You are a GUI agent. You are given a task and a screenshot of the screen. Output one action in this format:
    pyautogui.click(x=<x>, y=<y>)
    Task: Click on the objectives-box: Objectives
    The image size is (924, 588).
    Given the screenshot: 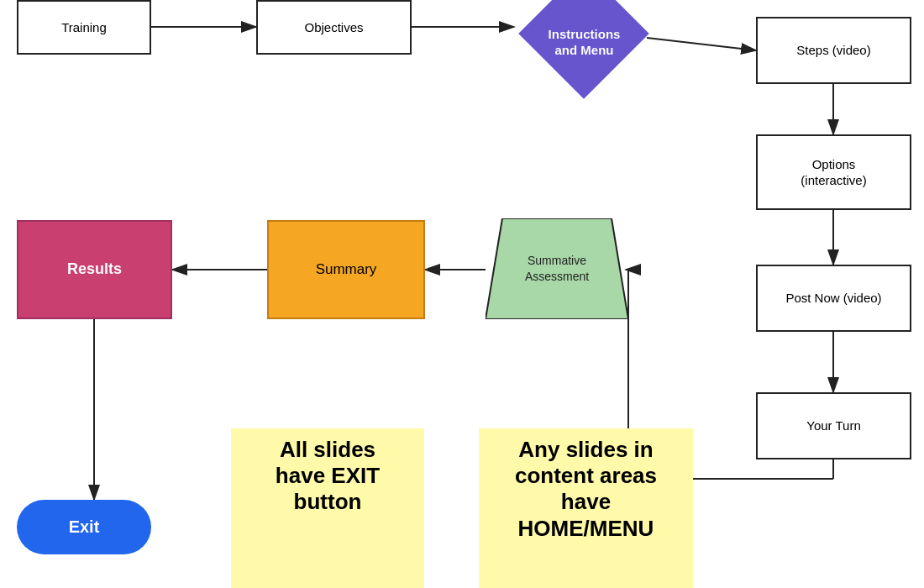 What is the action you would take?
    pyautogui.click(x=334, y=27)
    